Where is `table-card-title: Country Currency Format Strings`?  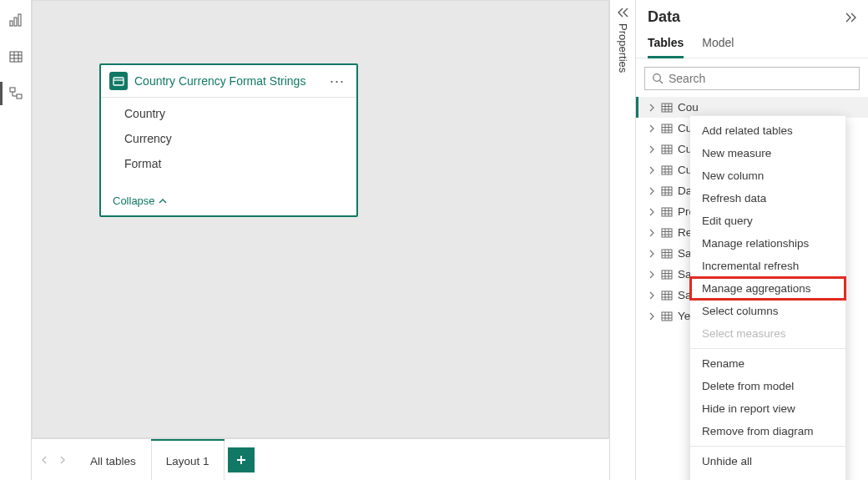
table-card-title: Country Currency Format Strings is located at coordinates (227, 81).